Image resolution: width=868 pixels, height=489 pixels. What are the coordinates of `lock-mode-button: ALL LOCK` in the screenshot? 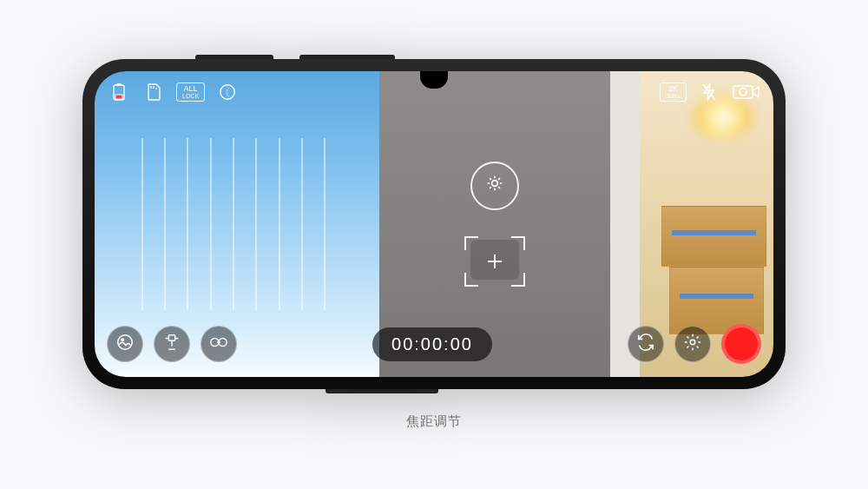 It's located at (191, 92).